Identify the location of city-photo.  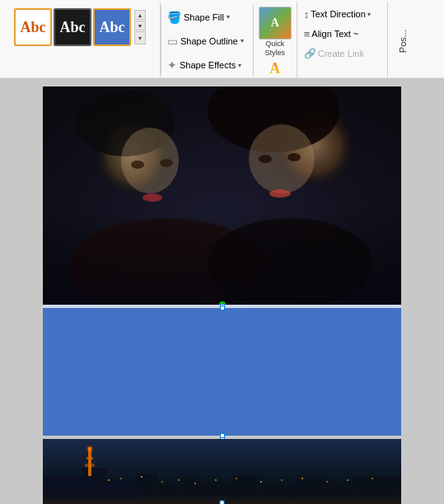
(222, 471).